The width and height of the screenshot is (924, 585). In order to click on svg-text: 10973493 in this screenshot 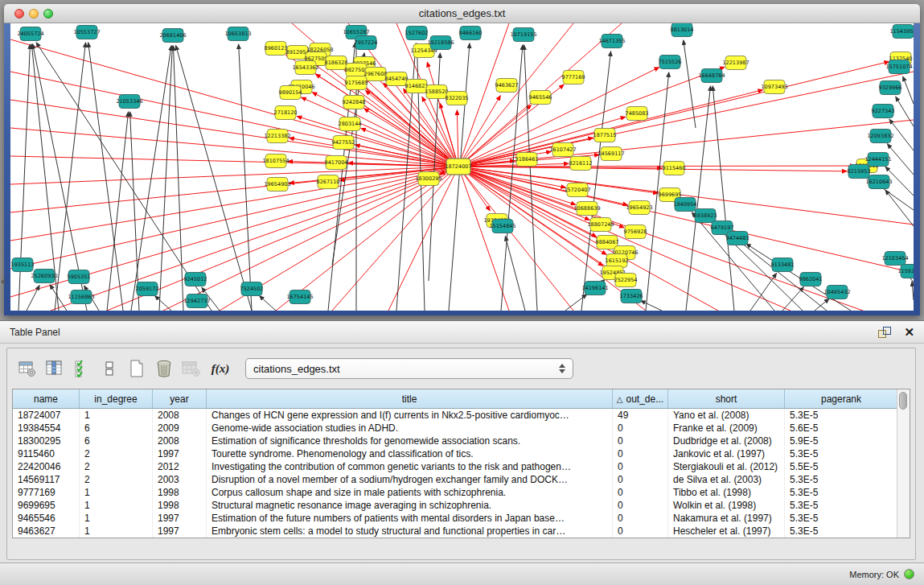, I will do `click(774, 87)`.